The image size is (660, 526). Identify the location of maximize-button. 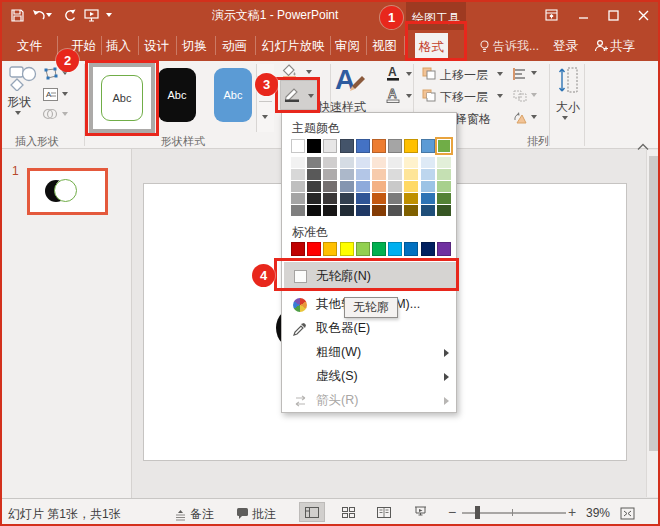
(613, 15).